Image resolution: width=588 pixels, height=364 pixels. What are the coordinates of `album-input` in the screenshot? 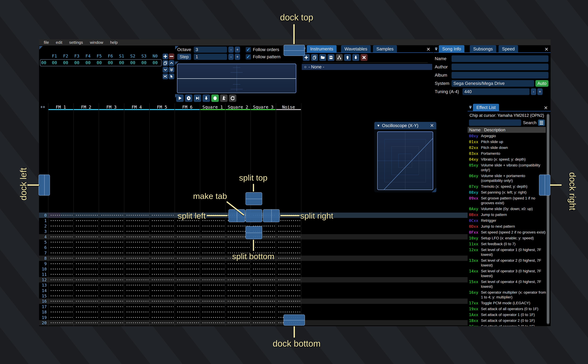 It's located at (500, 75).